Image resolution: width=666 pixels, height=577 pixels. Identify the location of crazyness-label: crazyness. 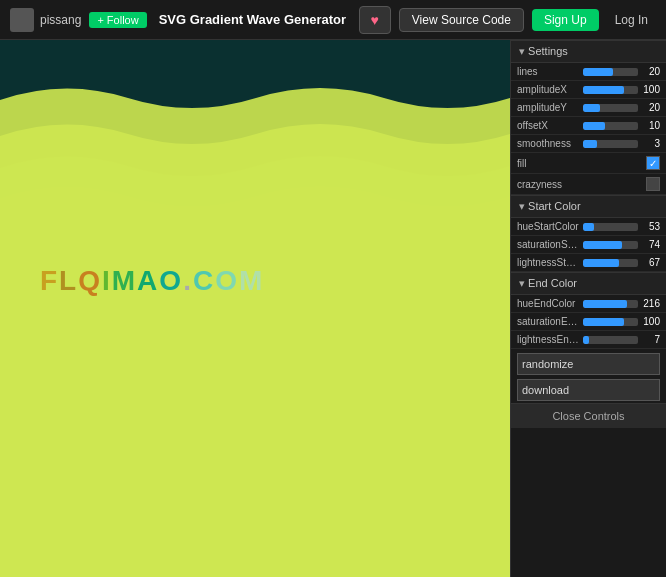
(582, 184).